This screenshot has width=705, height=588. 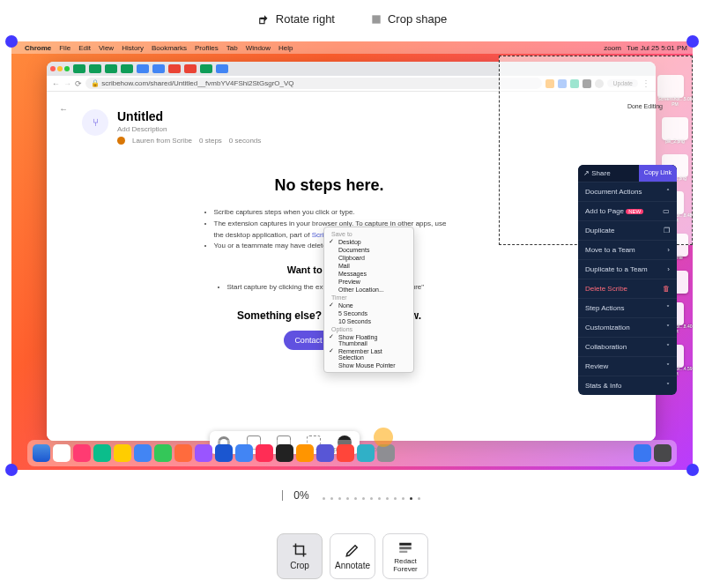 What do you see at coordinates (368, 321) in the screenshot?
I see `menu-timer-10: 10 Seconds` at bounding box center [368, 321].